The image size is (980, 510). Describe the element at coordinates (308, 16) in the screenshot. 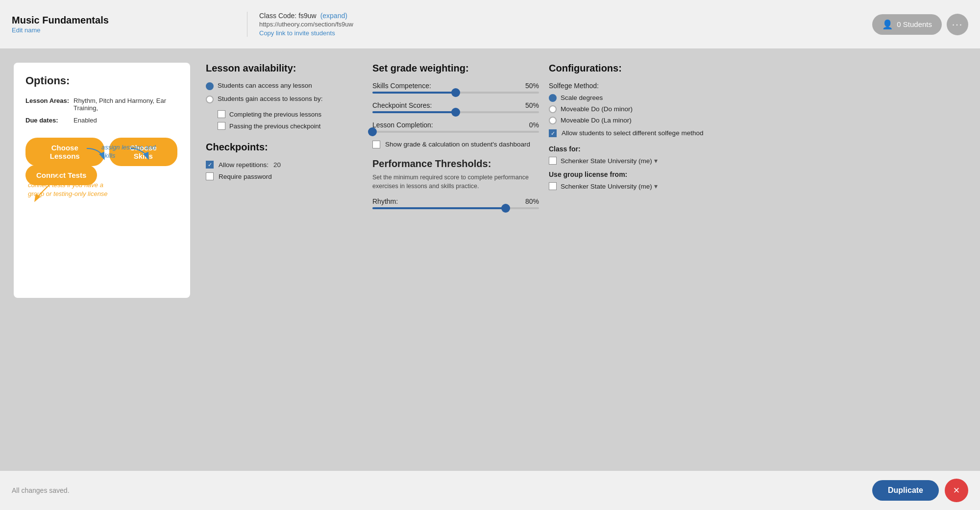

I see `class-code-value: fs9uw` at that location.